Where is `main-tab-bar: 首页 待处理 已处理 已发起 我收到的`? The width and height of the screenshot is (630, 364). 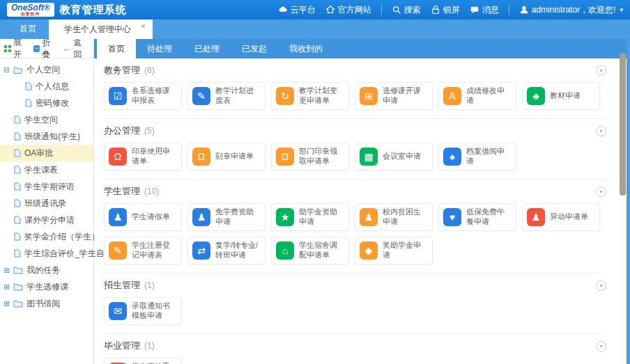 main-tab-bar: 首页 待处理 已处理 已发起 我收到的 is located at coordinates (362, 49).